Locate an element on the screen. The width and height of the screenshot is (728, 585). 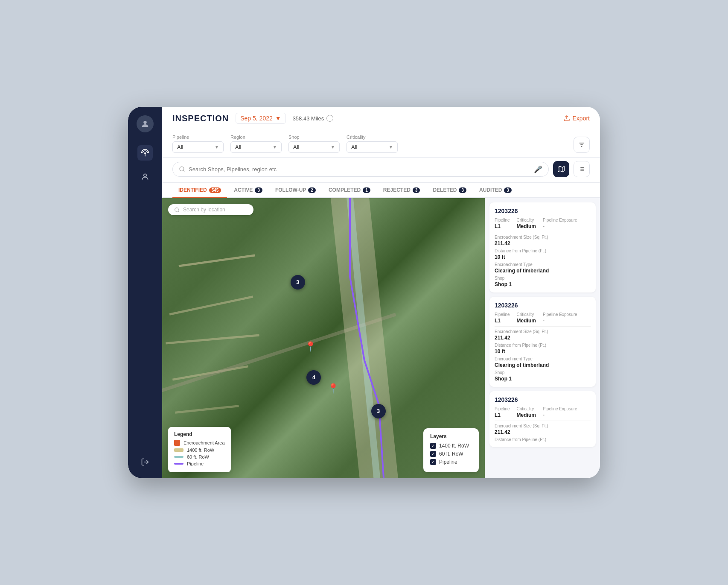
avatar is located at coordinates (145, 124).